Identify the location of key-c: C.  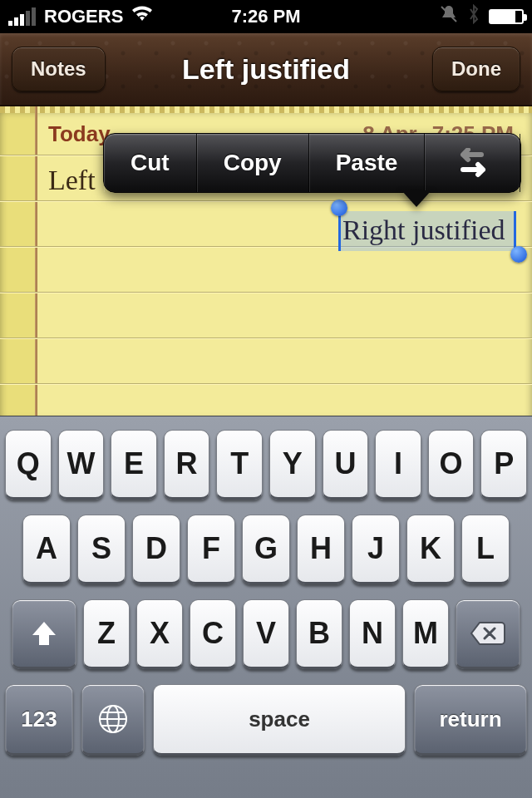
(213, 634).